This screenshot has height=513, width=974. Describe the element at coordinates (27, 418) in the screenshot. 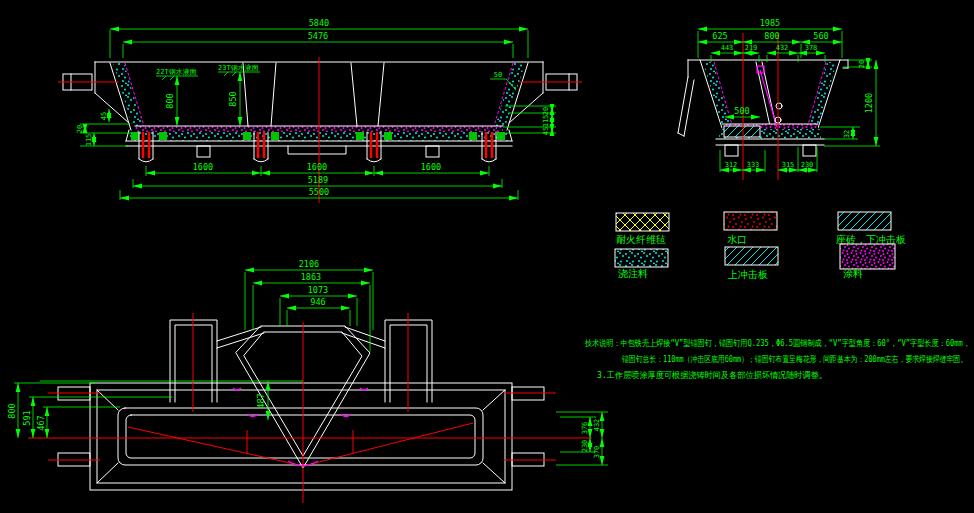

I see `dim-left-591: 591` at that location.